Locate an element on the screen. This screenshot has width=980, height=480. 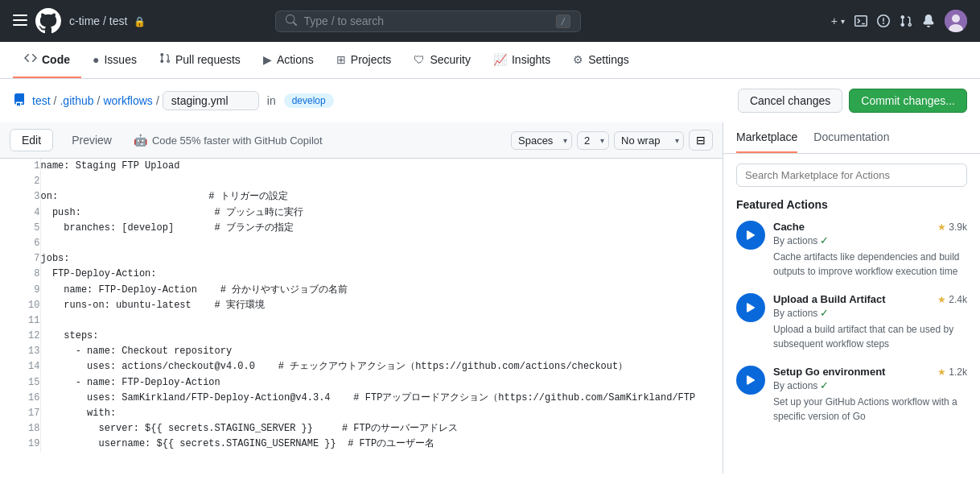
action-icon is located at coordinates (751, 380).